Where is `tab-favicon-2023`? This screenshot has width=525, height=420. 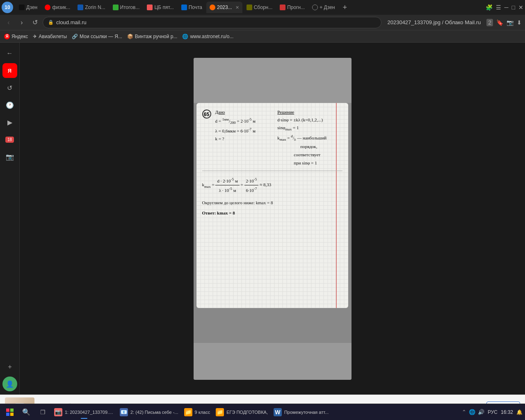
tab-favicon-2023 is located at coordinates (212, 7).